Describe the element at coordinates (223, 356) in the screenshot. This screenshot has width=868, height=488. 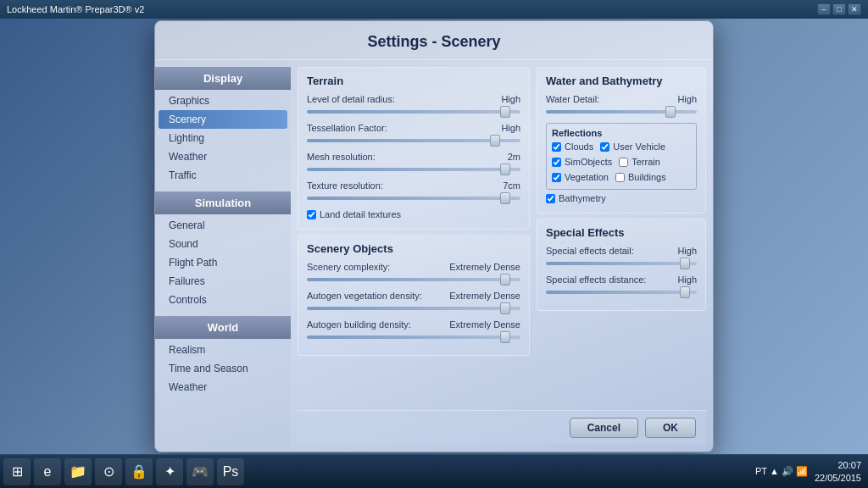
I see `sidebar-group-world: World Realism Time and Season Weather` at that location.